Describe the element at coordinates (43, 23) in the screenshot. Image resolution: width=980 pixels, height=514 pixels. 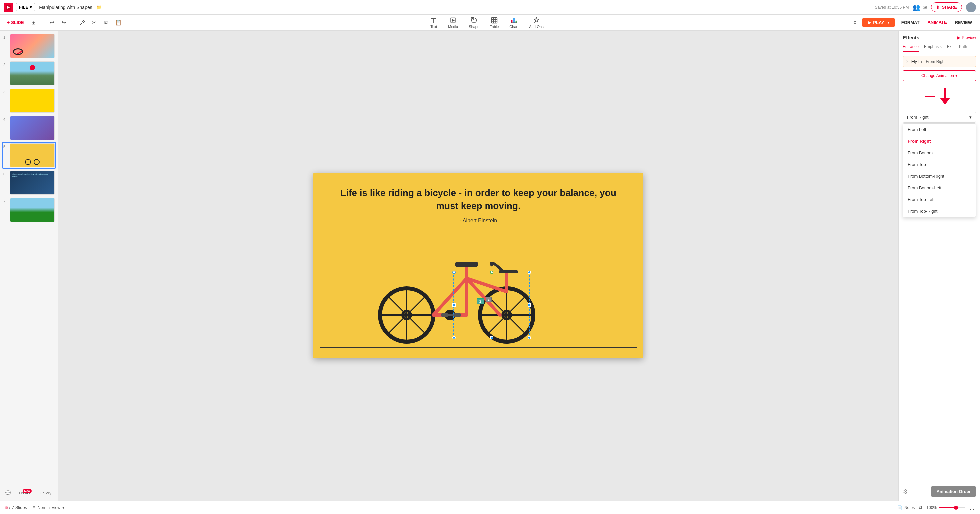
I see `toolbar-separator` at that location.